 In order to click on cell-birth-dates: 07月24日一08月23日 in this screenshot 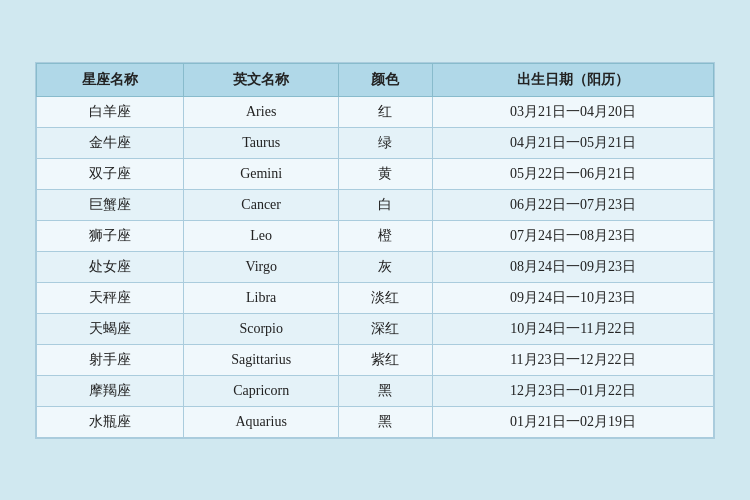, I will do `click(572, 236)`.